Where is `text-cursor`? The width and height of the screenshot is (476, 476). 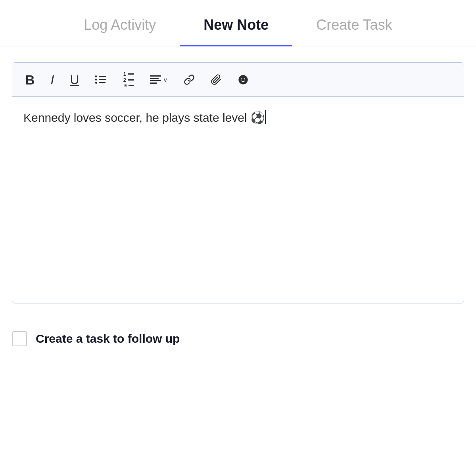 text-cursor is located at coordinates (265, 117).